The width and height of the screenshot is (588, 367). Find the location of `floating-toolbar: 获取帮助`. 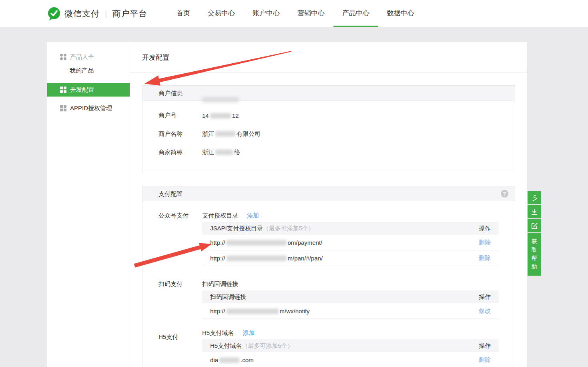

floating-toolbar: 获取帮助 is located at coordinates (534, 233).